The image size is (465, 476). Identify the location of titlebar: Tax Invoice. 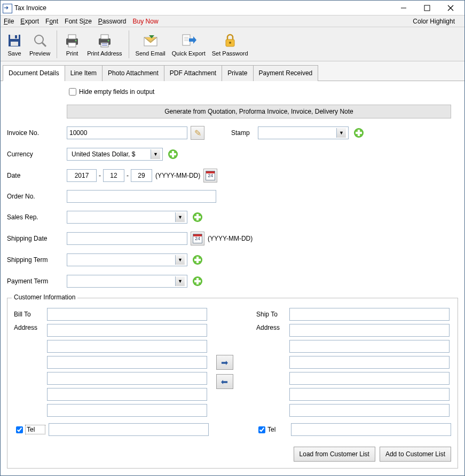
(233, 8).